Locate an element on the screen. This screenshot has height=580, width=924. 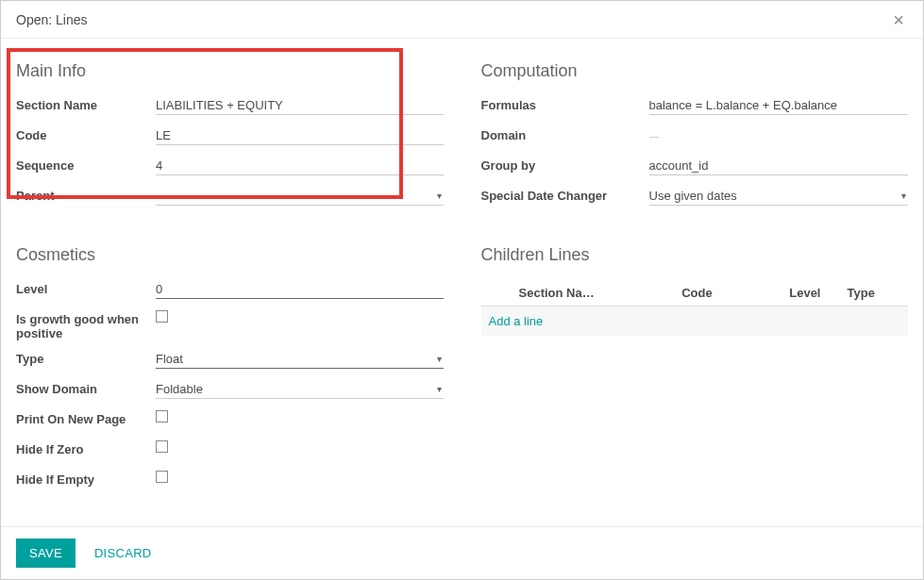
row-parent: Parent ▾ is located at coordinates (230, 197).